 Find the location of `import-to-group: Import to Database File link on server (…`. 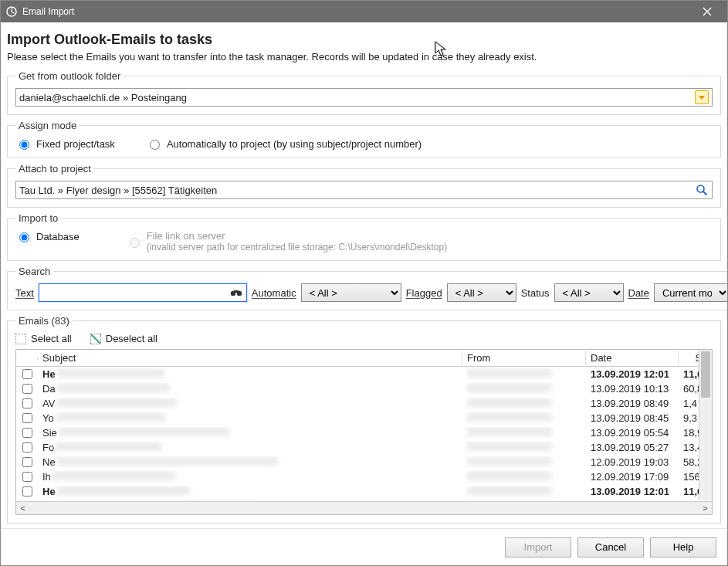

import-to-group: Import to Database File link on server (… is located at coordinates (364, 236).